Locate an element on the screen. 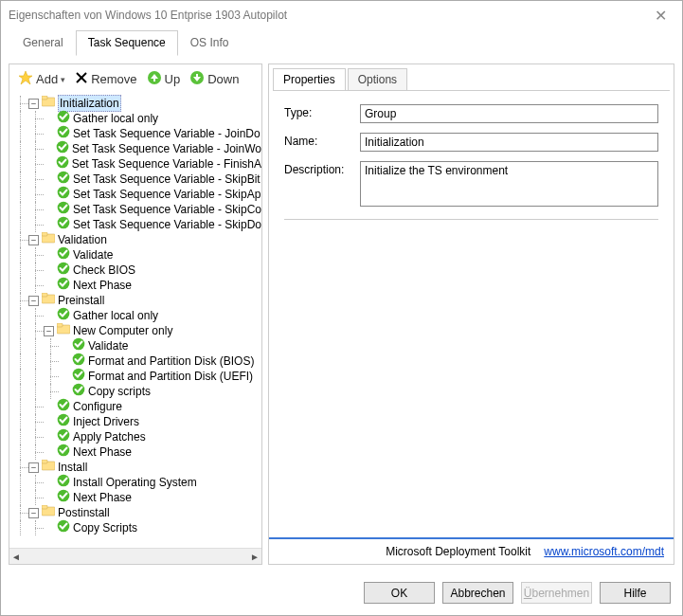  tree-step: Copy scripts is located at coordinates (135, 391).